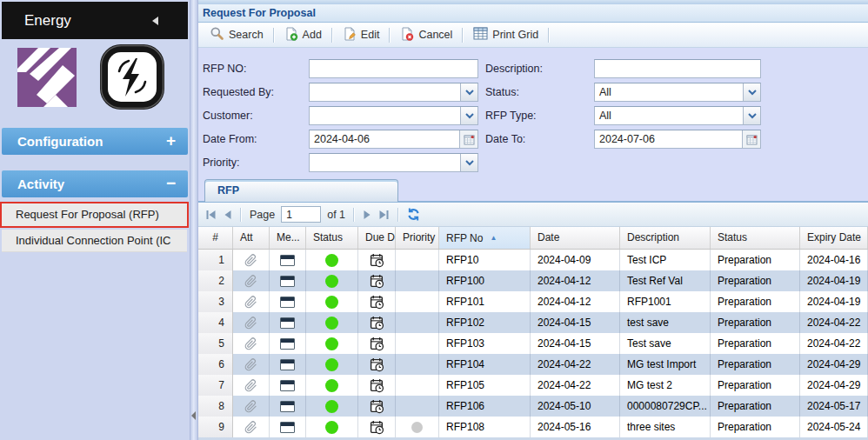  I want to click on col-header-due-d: Due D..., so click(377, 238).